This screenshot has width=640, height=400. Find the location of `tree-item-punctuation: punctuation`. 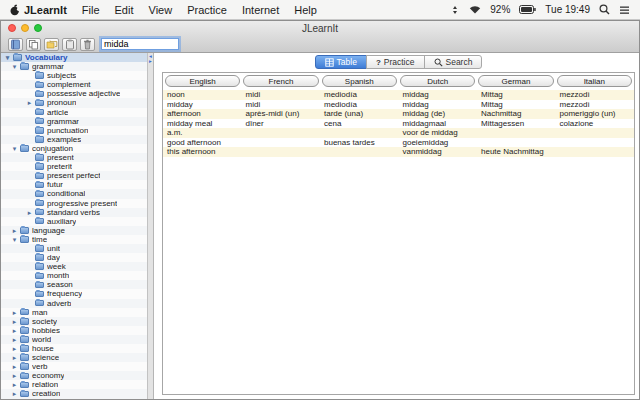

tree-item-punctuation: punctuation is located at coordinates (74, 130).